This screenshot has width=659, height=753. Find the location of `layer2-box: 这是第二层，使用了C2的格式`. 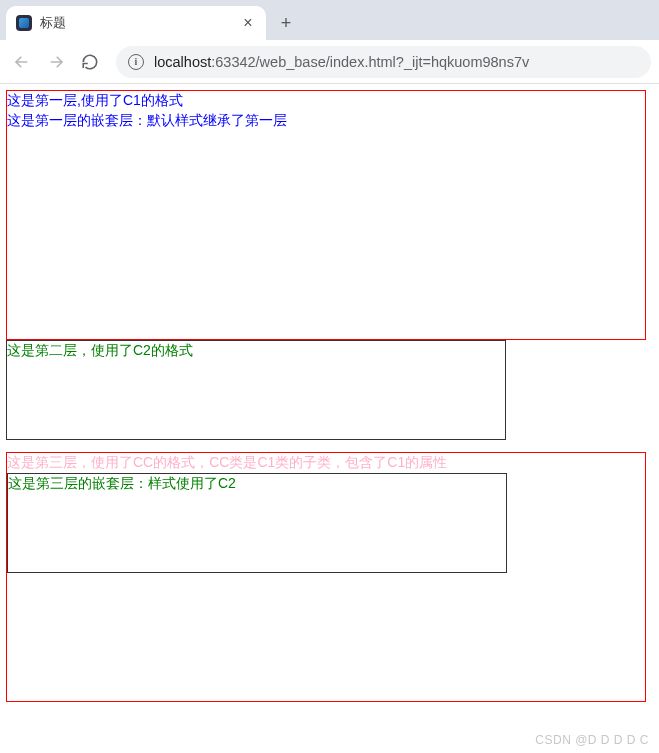

layer2-box: 这是第二层，使用了C2的格式 is located at coordinates (256, 390).